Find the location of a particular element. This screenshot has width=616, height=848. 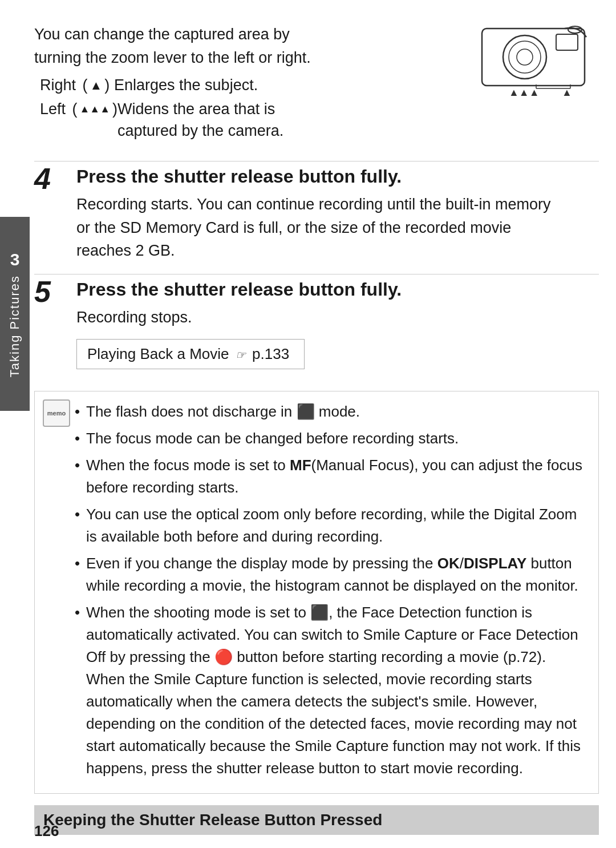

zoom-right-row: Right (▲) Enlarges the subject. is located at coordinates (248, 86).